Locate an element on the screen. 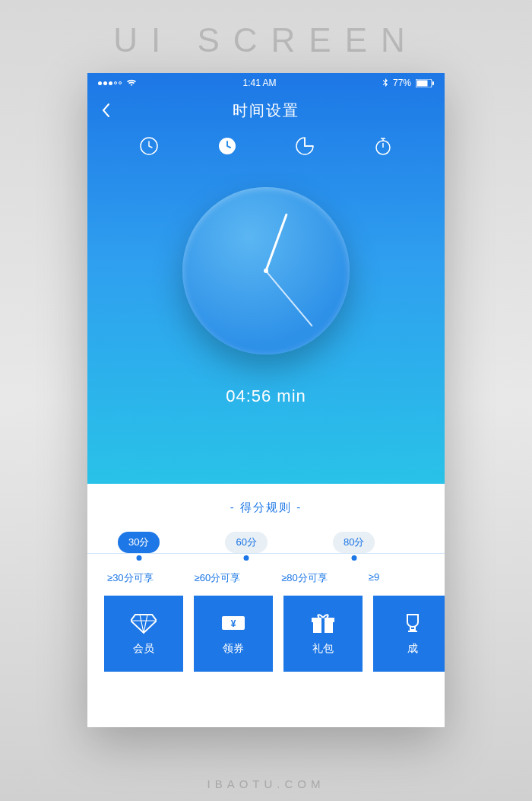  status-left is located at coordinates (117, 83).